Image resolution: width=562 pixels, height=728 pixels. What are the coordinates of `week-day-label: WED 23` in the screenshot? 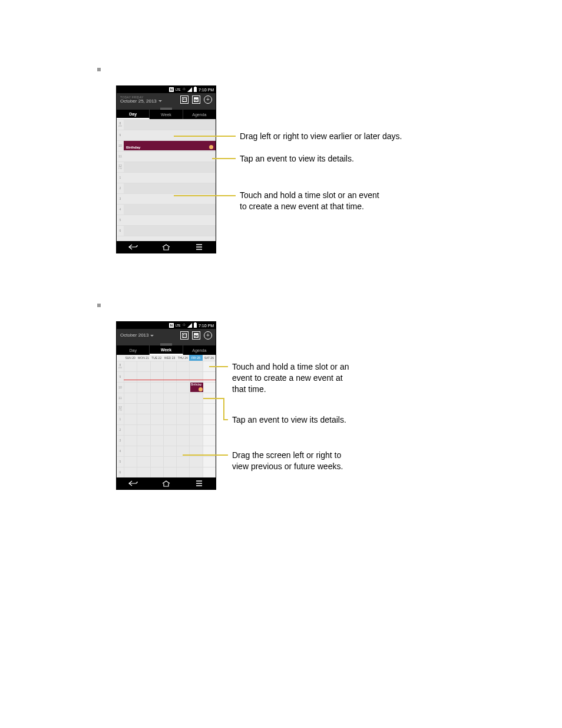 It's located at (170, 358).